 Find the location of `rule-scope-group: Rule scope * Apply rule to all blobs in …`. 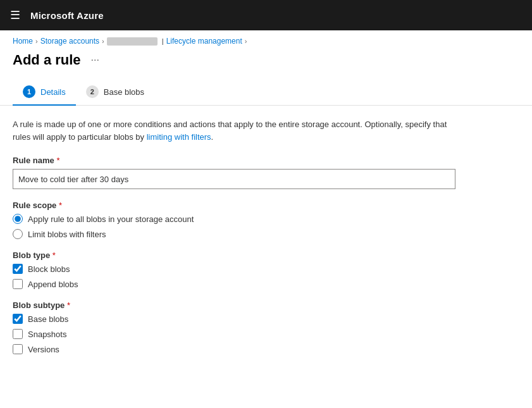

rule-scope-group: Rule scope * Apply rule to all blobs in … is located at coordinates (266, 220).